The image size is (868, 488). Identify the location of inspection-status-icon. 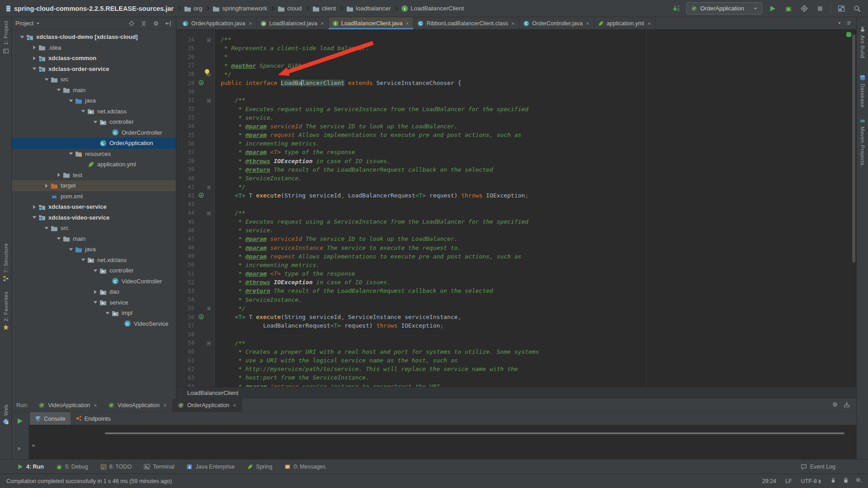
(849, 34).